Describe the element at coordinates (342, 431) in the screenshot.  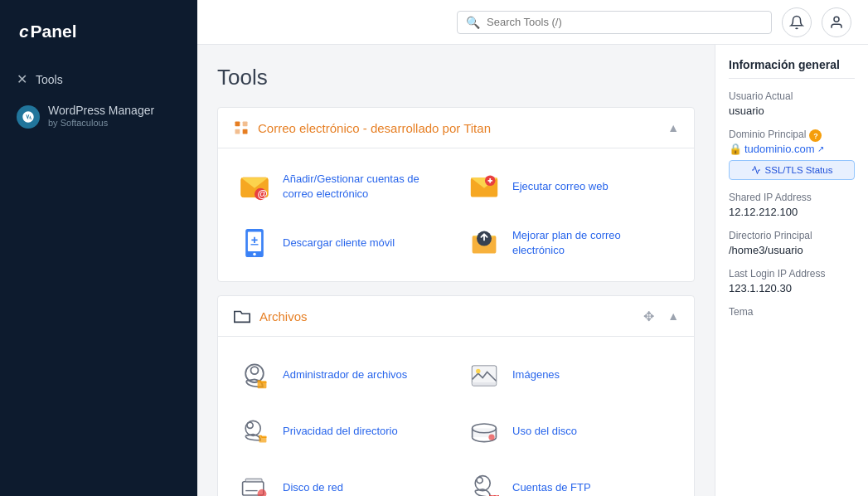
I see `tool-dir-privacy: Privacidad del directorio` at that location.